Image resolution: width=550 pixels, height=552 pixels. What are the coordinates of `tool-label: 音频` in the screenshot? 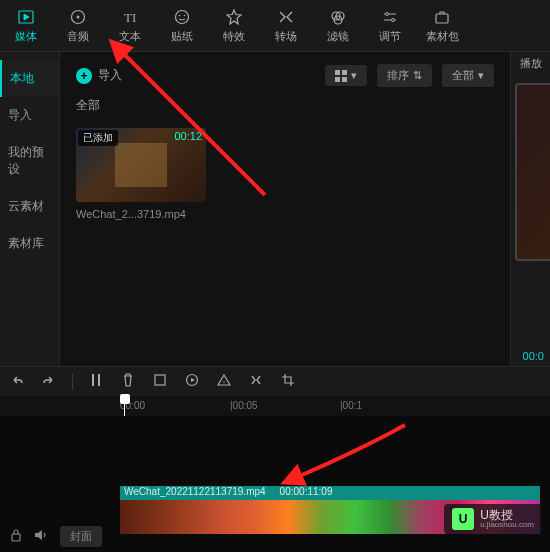 It's located at (78, 36).